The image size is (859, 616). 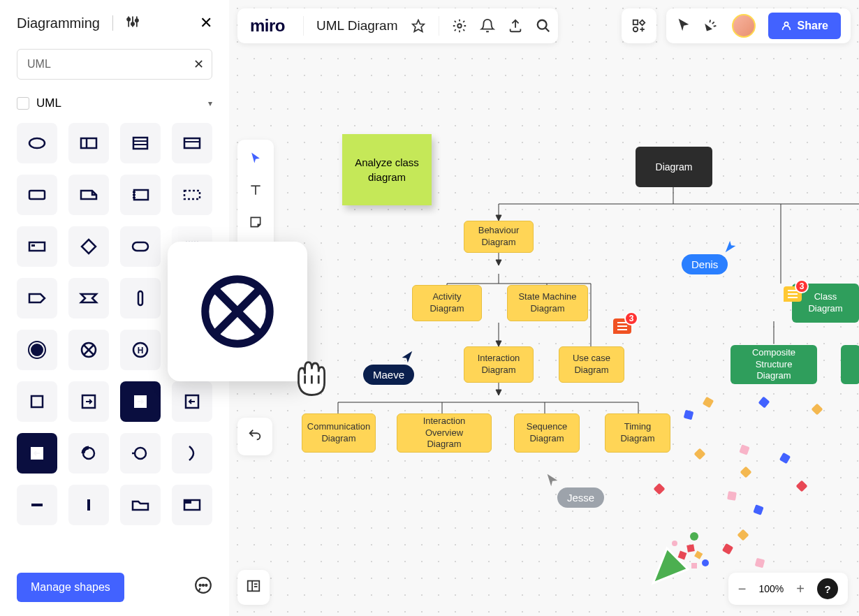 What do you see at coordinates (592, 365) in the screenshot?
I see `node-use-case: Use case Diagram` at bounding box center [592, 365].